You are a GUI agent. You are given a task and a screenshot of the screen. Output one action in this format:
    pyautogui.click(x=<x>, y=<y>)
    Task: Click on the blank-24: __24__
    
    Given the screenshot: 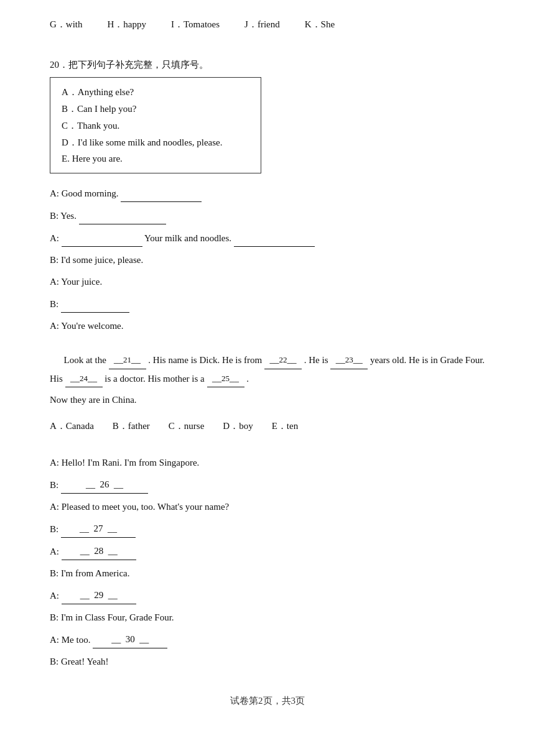 What is the action you would take?
    pyautogui.click(x=84, y=379)
    